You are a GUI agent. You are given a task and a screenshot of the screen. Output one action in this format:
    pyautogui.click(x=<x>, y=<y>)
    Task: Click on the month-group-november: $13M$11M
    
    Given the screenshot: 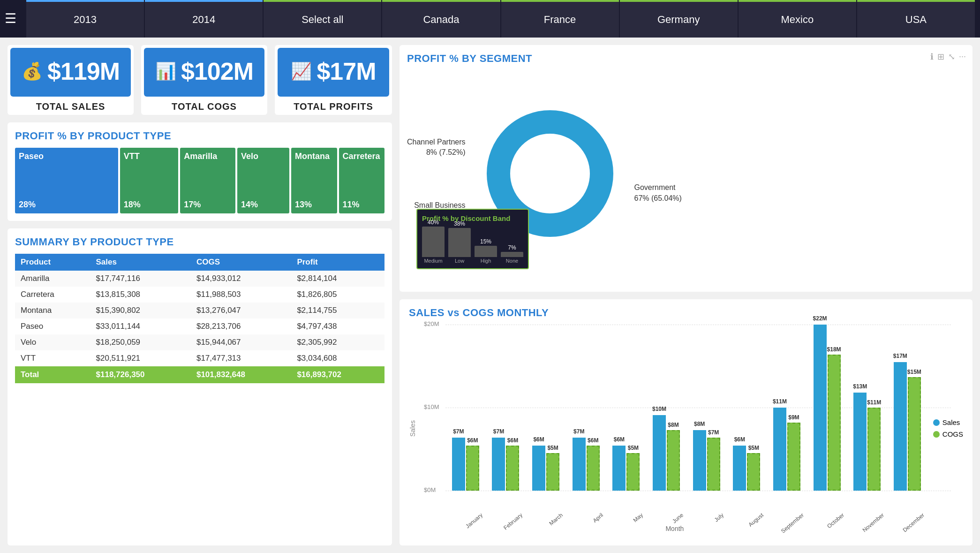 What is the action you would take?
    pyautogui.click(x=867, y=408)
    